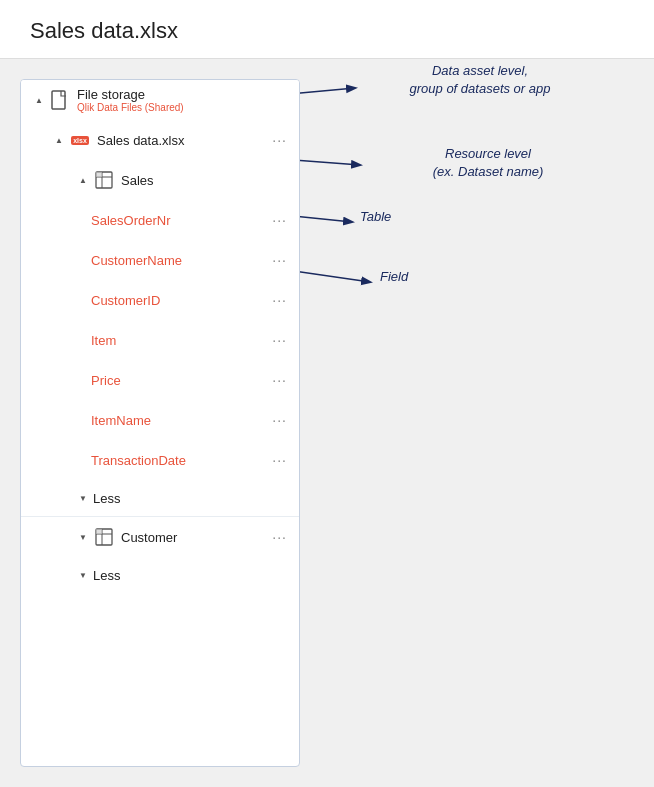 The height and width of the screenshot is (787, 654). I want to click on resource-row: xlsx Sales data.xlsx, so click(160, 140).